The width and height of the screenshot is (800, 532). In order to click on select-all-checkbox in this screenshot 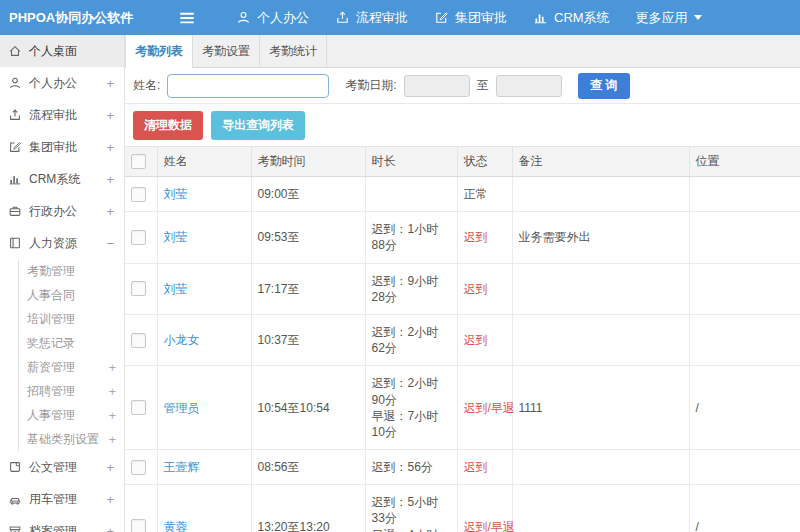, I will do `click(138, 162)`.